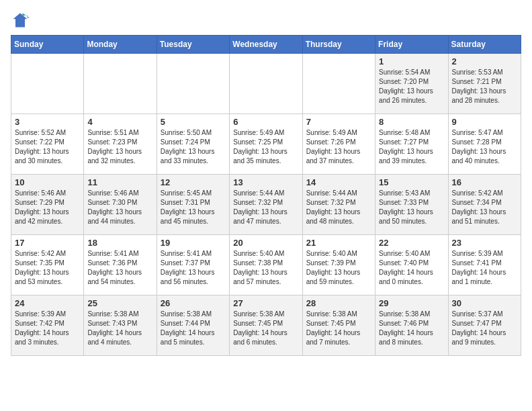 The width and height of the screenshot is (532, 411). I want to click on day-number: 4, so click(120, 122).